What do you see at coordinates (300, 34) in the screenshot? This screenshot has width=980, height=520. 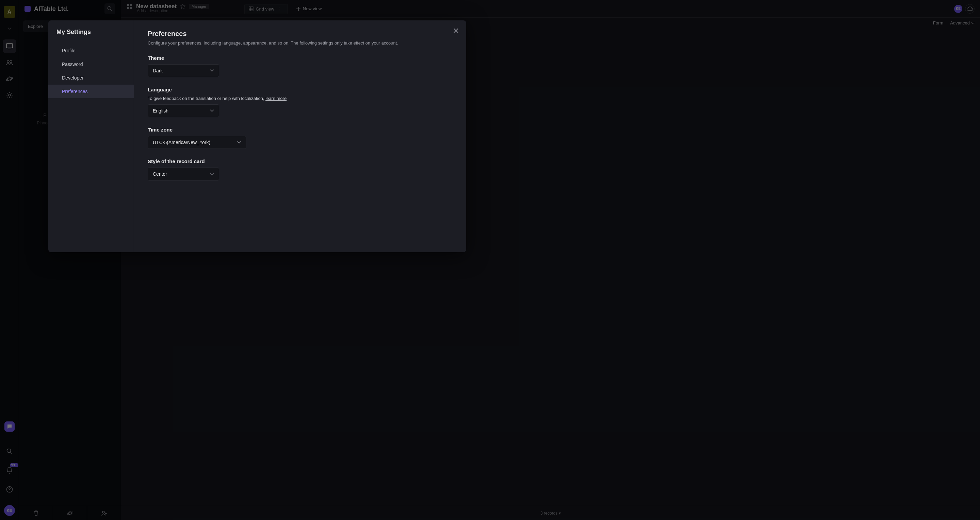 I see `preferences-heading: Preferences` at bounding box center [300, 34].